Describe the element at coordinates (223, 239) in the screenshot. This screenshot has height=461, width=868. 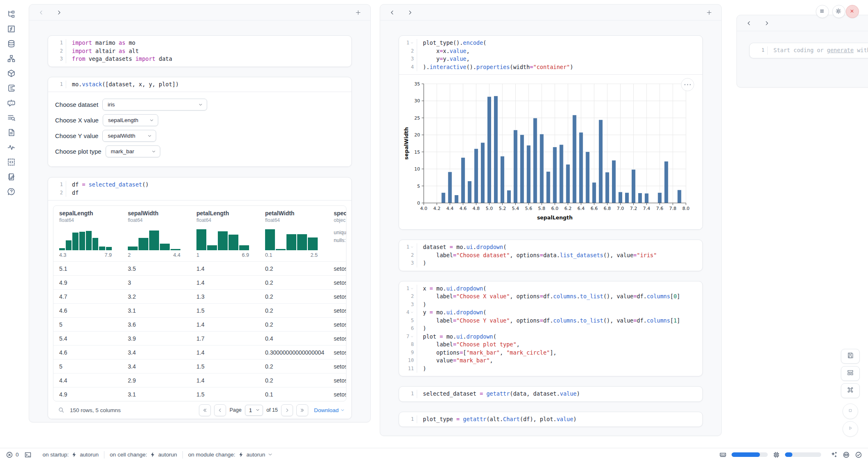
I see `column-histogram` at that location.